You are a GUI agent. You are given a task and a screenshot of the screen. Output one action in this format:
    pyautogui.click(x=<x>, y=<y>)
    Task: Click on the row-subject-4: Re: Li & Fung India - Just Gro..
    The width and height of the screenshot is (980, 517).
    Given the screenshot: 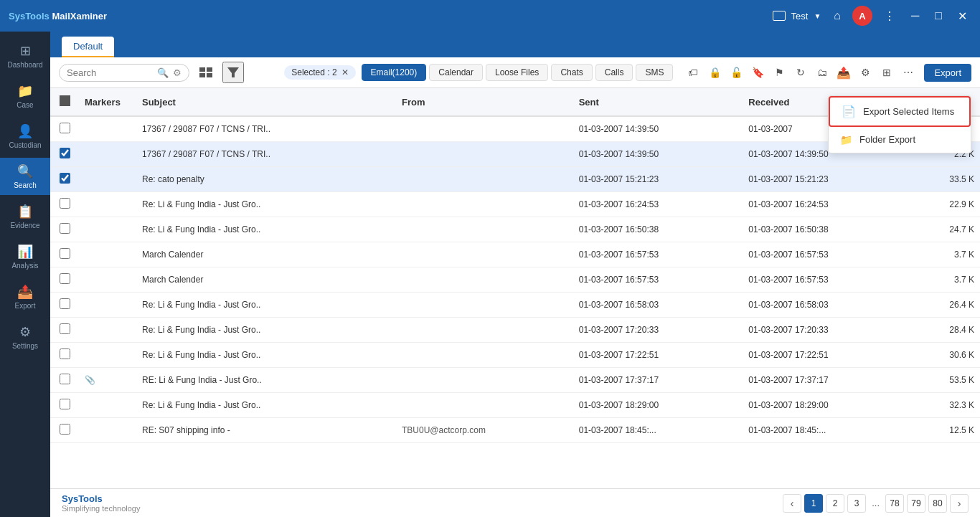 What is the action you would take?
    pyautogui.click(x=266, y=205)
    